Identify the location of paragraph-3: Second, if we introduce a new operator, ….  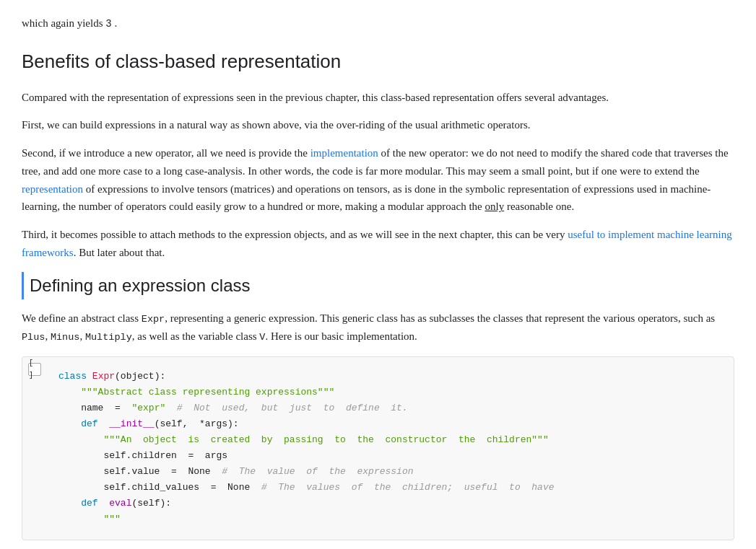
(378, 180).